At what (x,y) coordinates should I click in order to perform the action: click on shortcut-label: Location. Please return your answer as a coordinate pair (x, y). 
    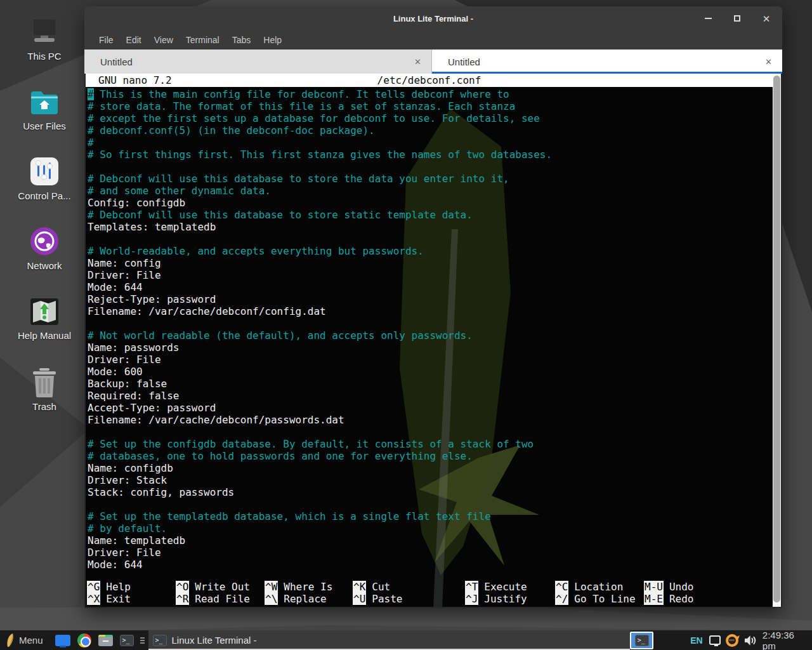
    Looking at the image, I should click on (599, 587).